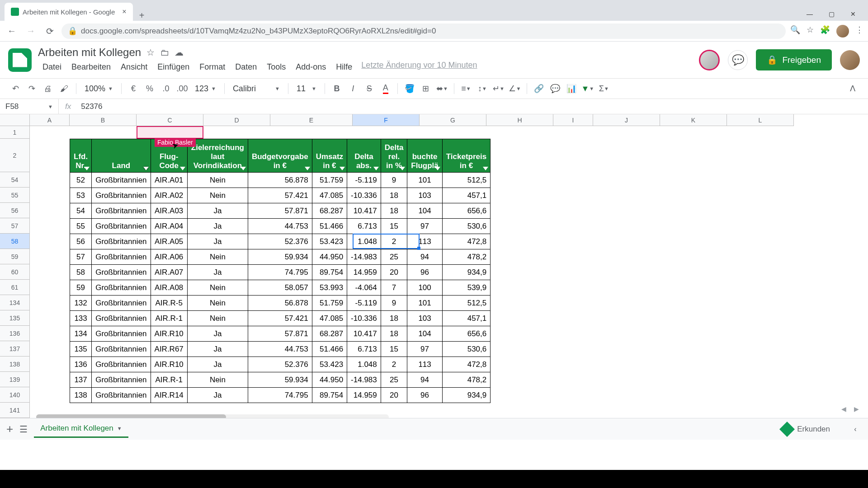 The width and height of the screenshot is (868, 488). Describe the element at coordinates (52, 67) in the screenshot. I see `menu-datei: Datei` at that location.